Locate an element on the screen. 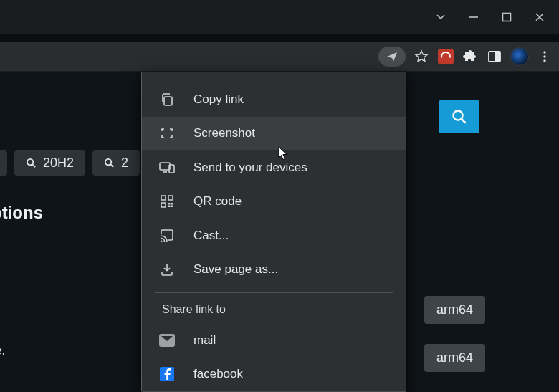 This screenshot has width=559, height=392. chrome-menu-icon is located at coordinates (545, 57).